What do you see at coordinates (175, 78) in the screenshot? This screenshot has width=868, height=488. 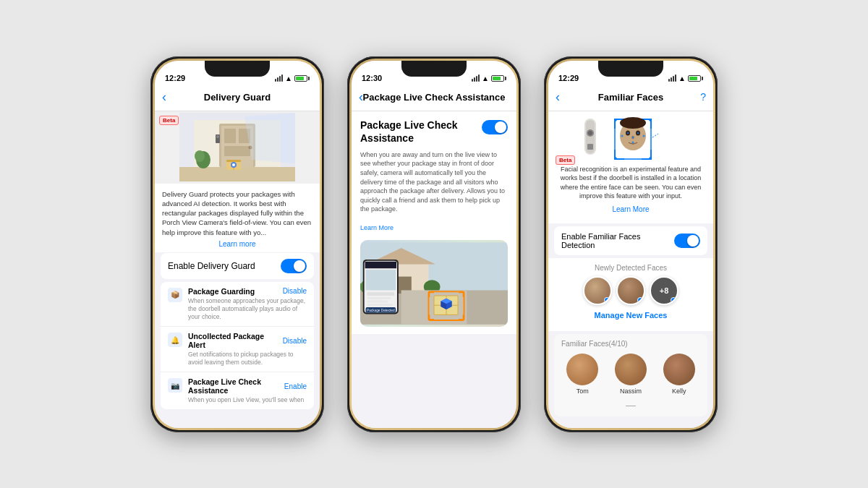 I see `time-1: 12:29` at bounding box center [175, 78].